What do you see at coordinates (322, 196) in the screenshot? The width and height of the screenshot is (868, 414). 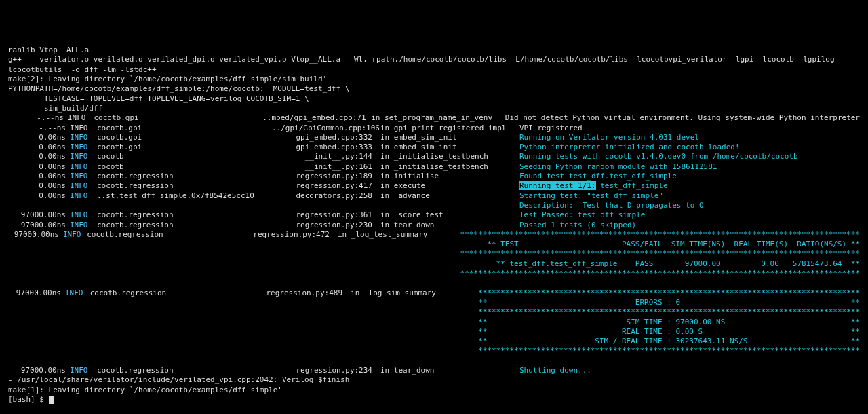 I see `log-source: decorators.py:258` at bounding box center [322, 196].